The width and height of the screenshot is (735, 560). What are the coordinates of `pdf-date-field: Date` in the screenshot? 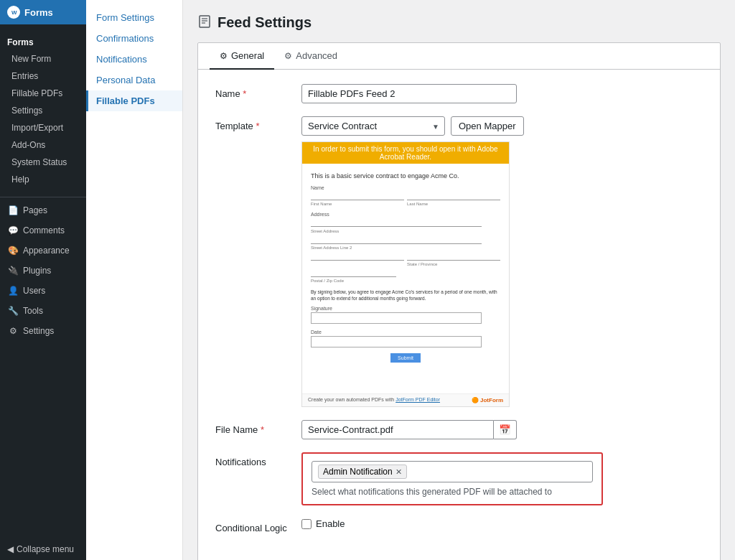 It's located at (406, 339).